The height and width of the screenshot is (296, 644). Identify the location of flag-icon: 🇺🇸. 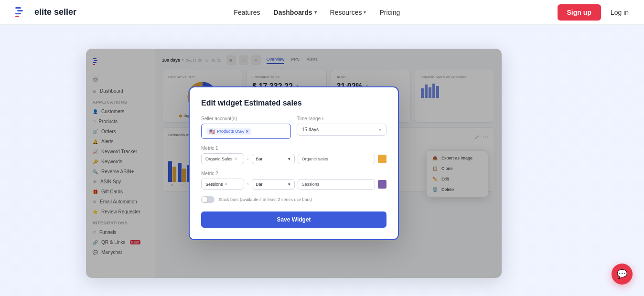
(212, 132).